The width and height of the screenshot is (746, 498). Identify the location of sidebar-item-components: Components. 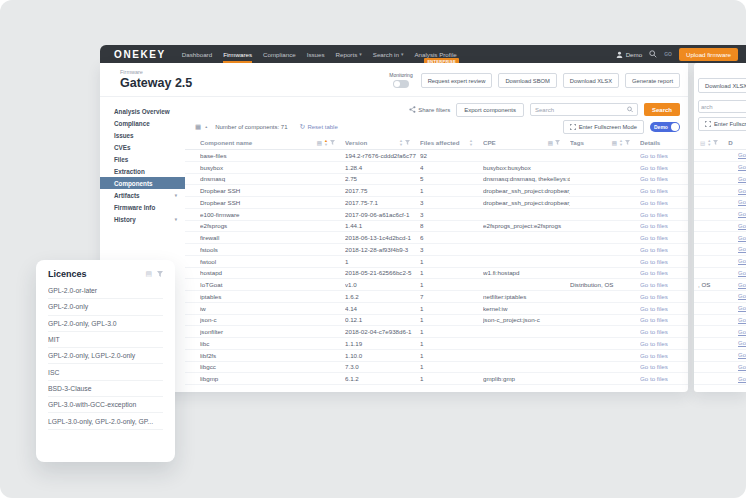
(142, 183).